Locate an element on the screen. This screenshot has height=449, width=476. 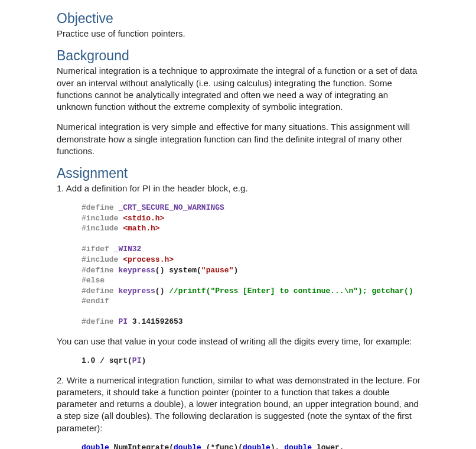
assignment-step2: 2. Write a numerical integration functio… is located at coordinates (239, 404).